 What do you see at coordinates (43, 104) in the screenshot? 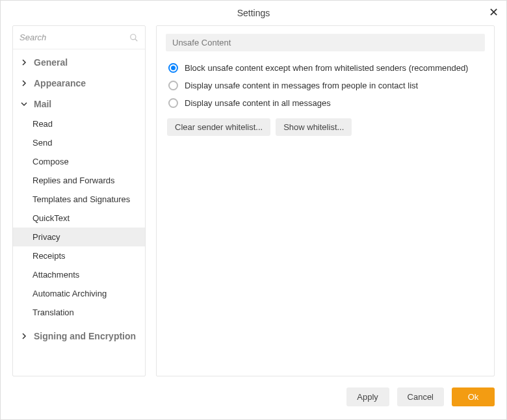
I see `section-label: Mail` at bounding box center [43, 104].